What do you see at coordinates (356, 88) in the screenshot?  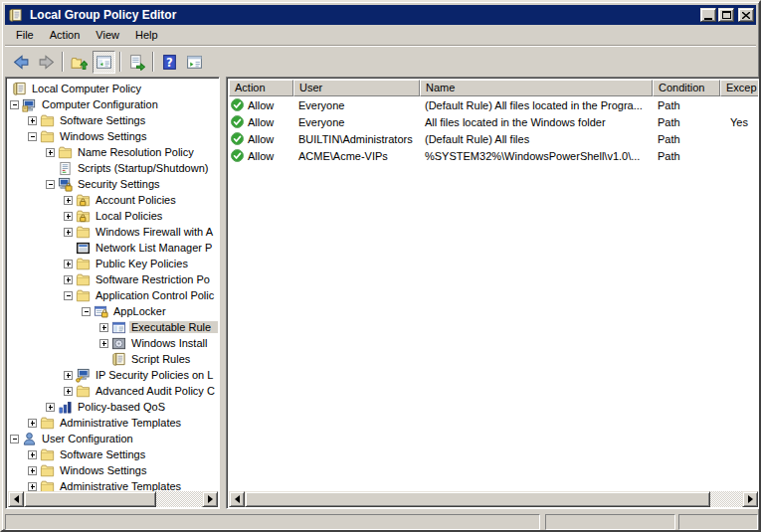 I see `column-header-user: User` at bounding box center [356, 88].